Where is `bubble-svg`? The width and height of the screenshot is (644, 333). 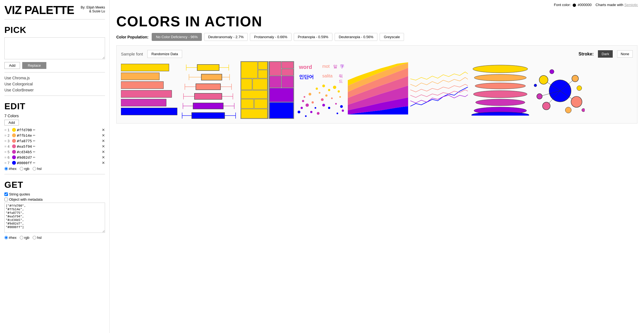
bubble-svg is located at coordinates (559, 89).